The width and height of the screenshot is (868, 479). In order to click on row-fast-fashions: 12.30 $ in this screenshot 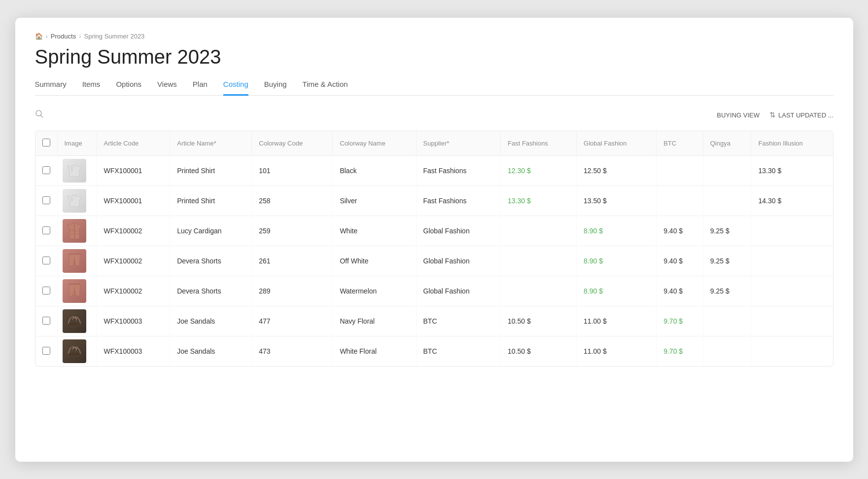, I will do `click(539, 171)`.